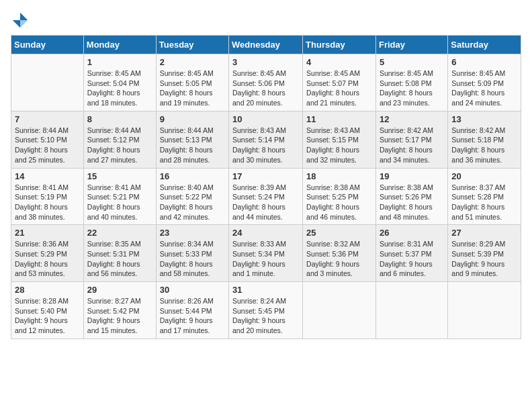 The height and width of the screenshot is (411, 532). I want to click on day-number: 7, so click(47, 120).